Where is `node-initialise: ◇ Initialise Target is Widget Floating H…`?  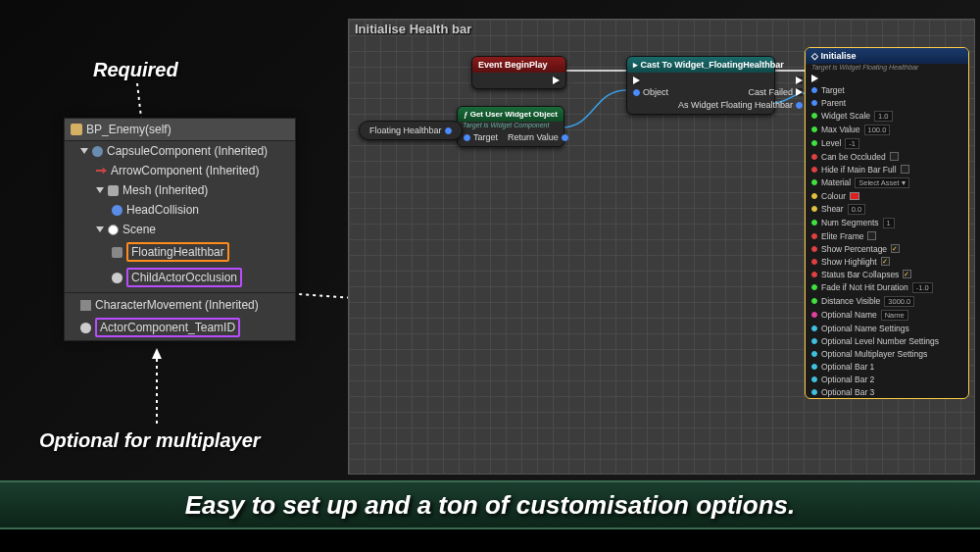 node-initialise: ◇ Initialise Target is Widget Floating H… is located at coordinates (887, 224).